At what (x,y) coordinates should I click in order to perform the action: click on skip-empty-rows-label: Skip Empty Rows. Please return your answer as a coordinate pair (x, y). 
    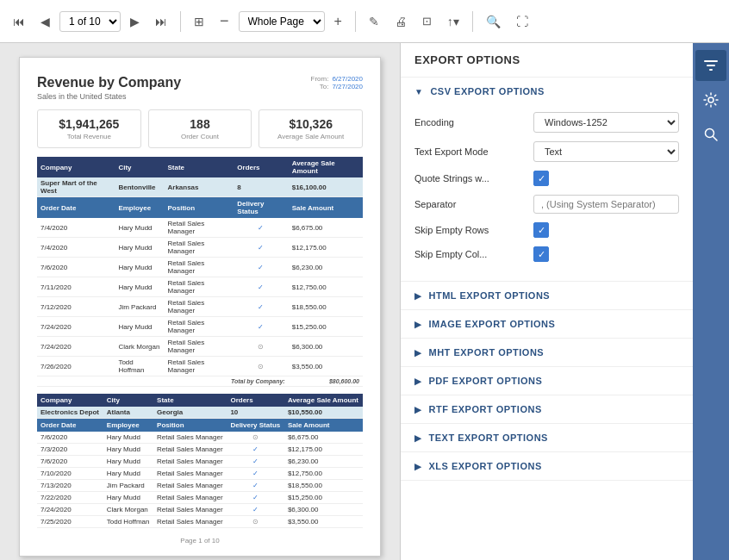
    Looking at the image, I should click on (470, 230).